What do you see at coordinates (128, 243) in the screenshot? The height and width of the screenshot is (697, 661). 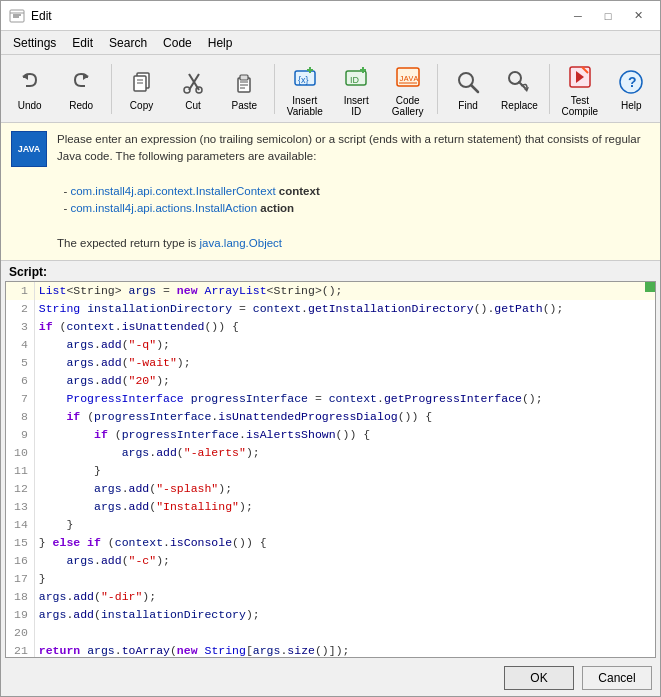 I see `return-text: The expected return type is` at bounding box center [128, 243].